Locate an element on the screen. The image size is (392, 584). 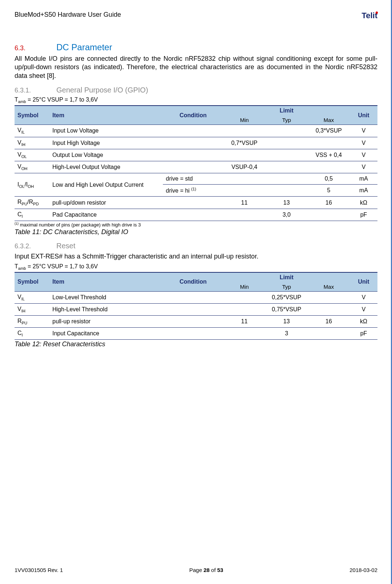
th2-min: Min is located at coordinates (244, 287).